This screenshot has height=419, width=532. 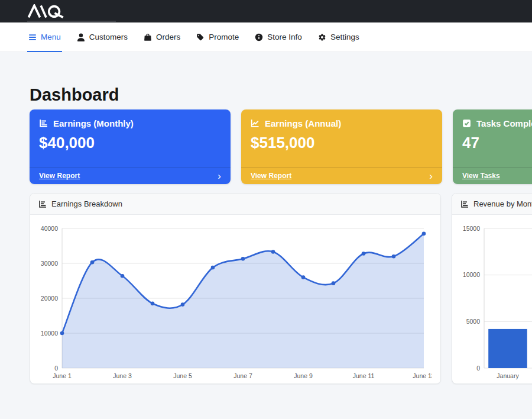 I want to click on nav-item-label: Customers, so click(x=109, y=37).